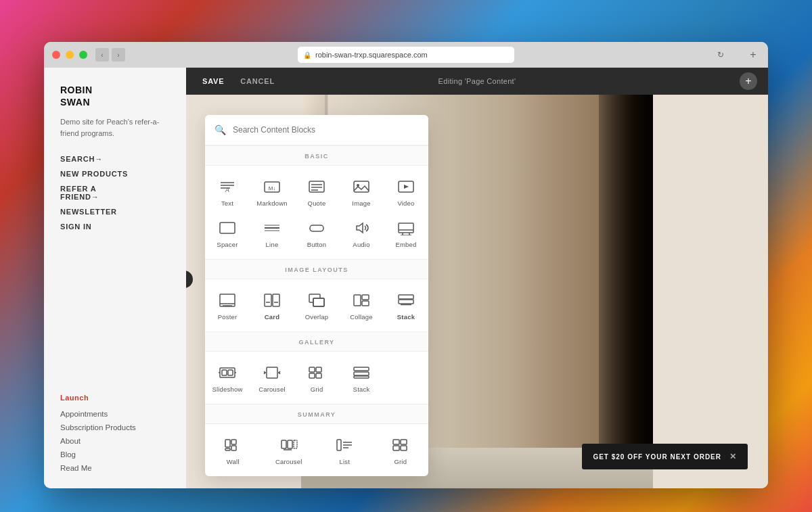 Image resolution: width=812 pixels, height=512 pixels. I want to click on block-embed: Embed, so click(406, 233).